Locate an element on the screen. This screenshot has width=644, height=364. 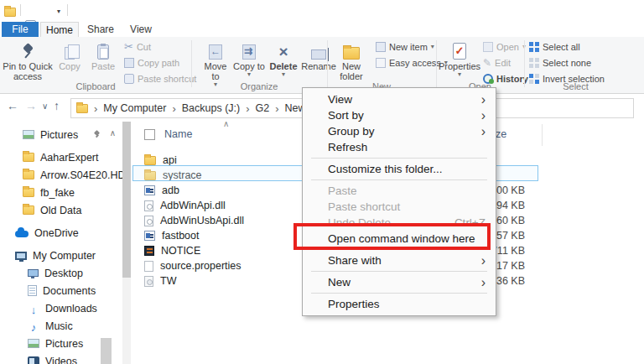
documents-icon is located at coordinates (32, 290).